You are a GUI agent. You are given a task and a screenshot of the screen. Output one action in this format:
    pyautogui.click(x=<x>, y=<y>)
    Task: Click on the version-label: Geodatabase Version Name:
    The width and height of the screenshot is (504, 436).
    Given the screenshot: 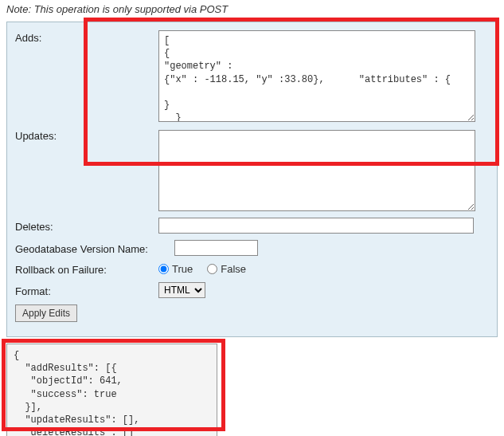 What is the action you would take?
    pyautogui.click(x=95, y=249)
    